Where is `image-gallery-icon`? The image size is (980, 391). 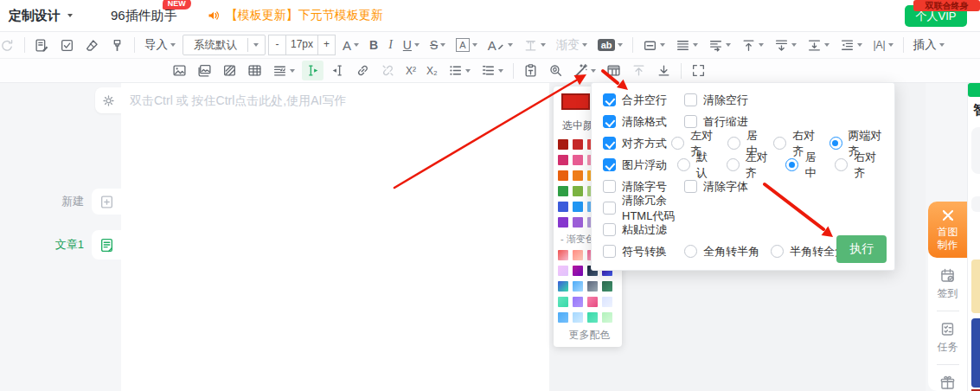 image-gallery-icon is located at coordinates (204, 71).